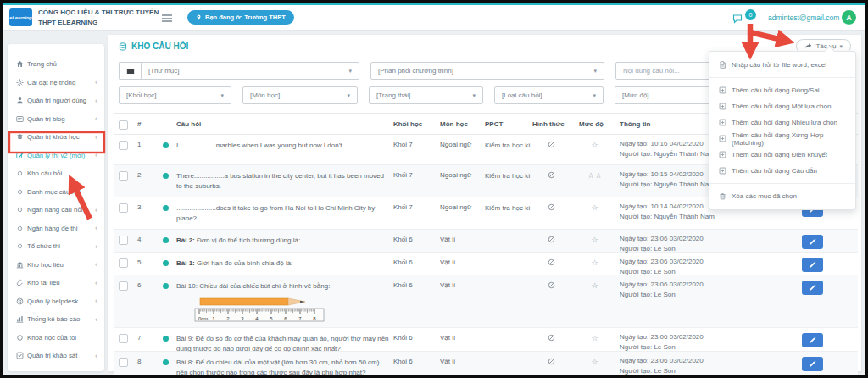  Describe the element at coordinates (782, 139) in the screenshot. I see `menu-item: Thêm câu hỏi dạng Xứng-Hợp (Matching)` at that location.